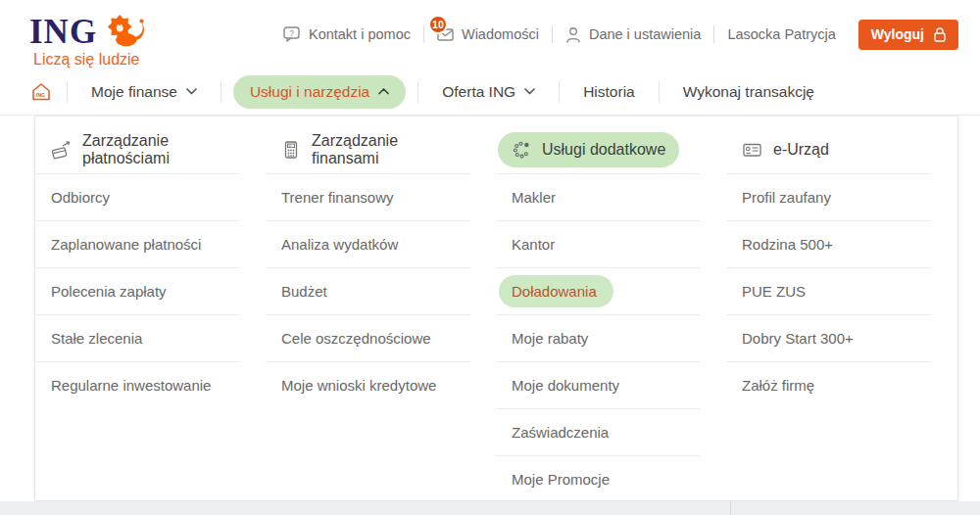 Image resolution: width=980 pixels, height=515 pixels. Describe the element at coordinates (155, 150) in the screenshot. I see `column-title: Zarządzanie płatnościami` at that location.